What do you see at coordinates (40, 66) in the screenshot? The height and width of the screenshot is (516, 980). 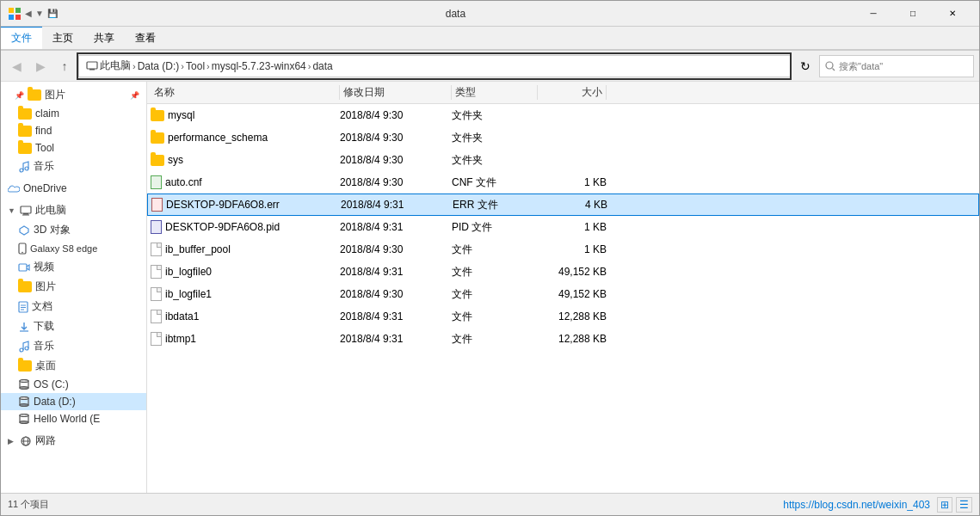 I see `forward-button: ▶` at bounding box center [40, 66].